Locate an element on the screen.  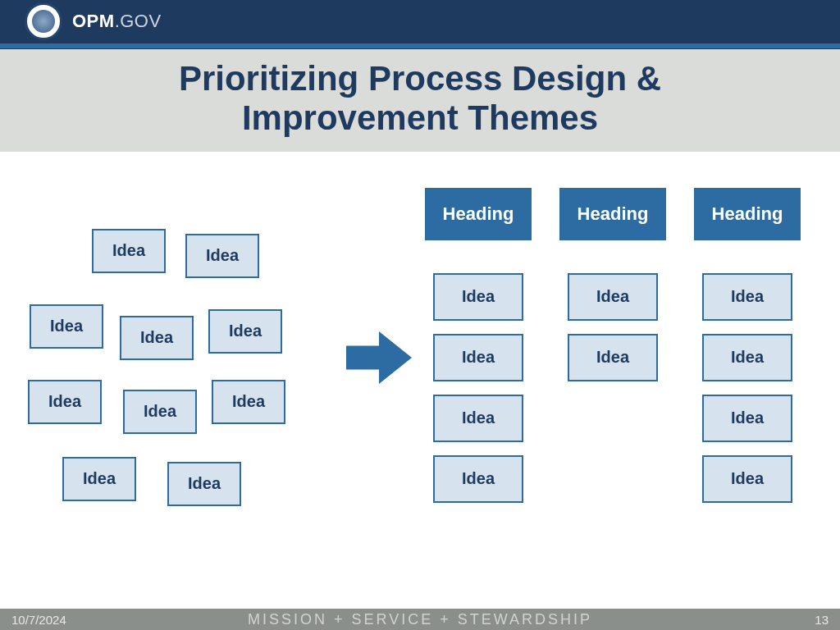
brand-bold: OPM is located at coordinates (94, 21).